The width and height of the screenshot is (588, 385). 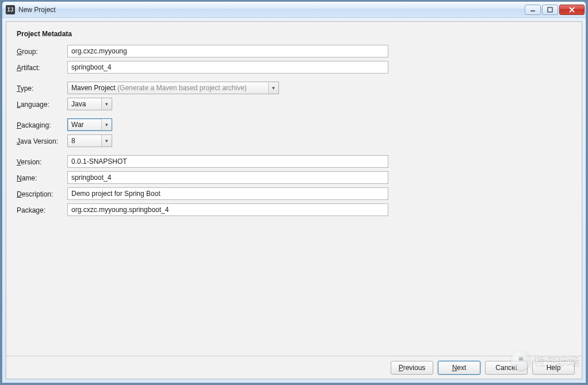 What do you see at coordinates (228, 210) in the screenshot?
I see `package-input` at bounding box center [228, 210].